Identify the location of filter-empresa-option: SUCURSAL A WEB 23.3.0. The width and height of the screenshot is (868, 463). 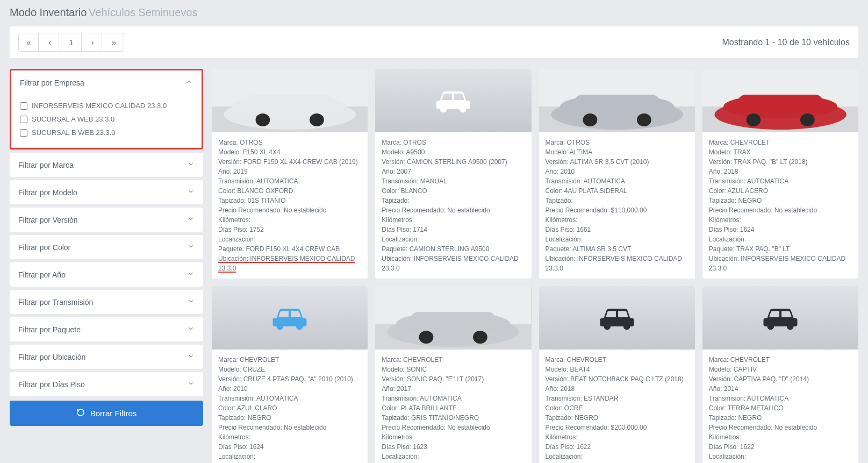
(106, 119).